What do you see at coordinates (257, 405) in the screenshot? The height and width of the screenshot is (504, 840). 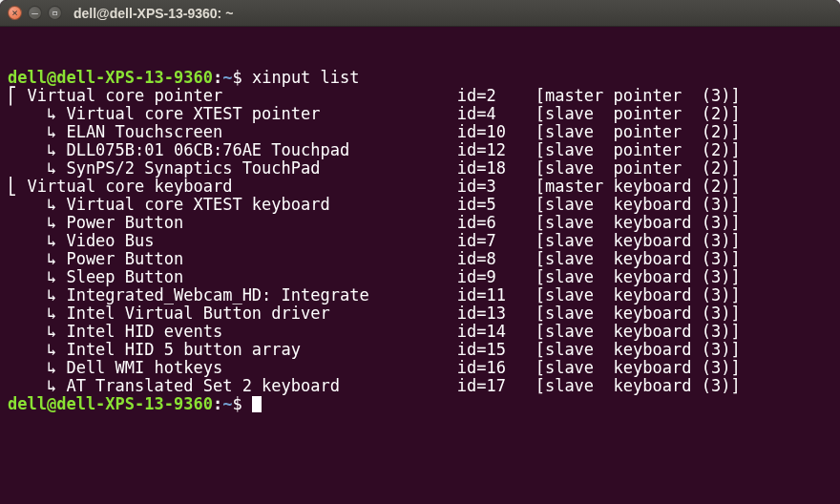 I see `cursor` at bounding box center [257, 405].